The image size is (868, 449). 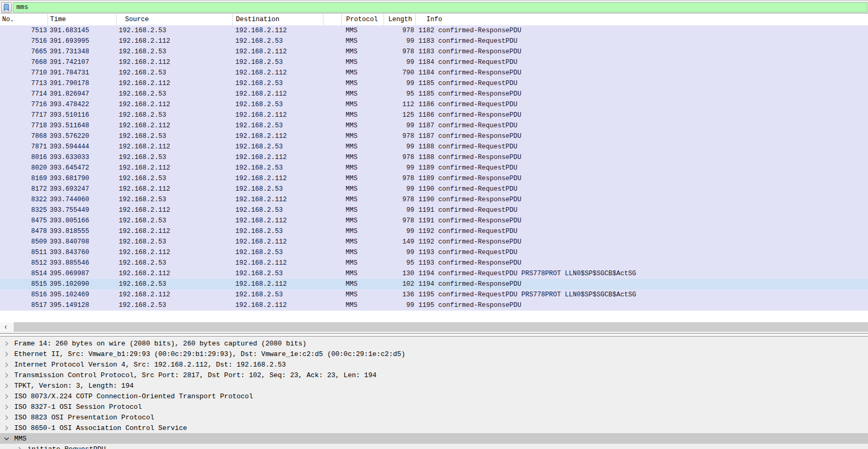 I want to click on cell-no: 8509, so click(x=24, y=242).